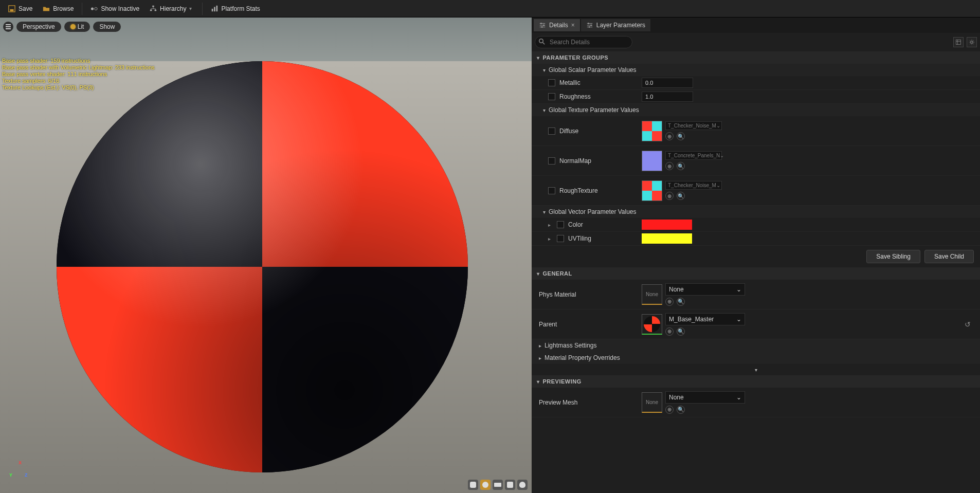 The height and width of the screenshot is (493, 980). I want to click on revert-button: ↺, so click(970, 324).